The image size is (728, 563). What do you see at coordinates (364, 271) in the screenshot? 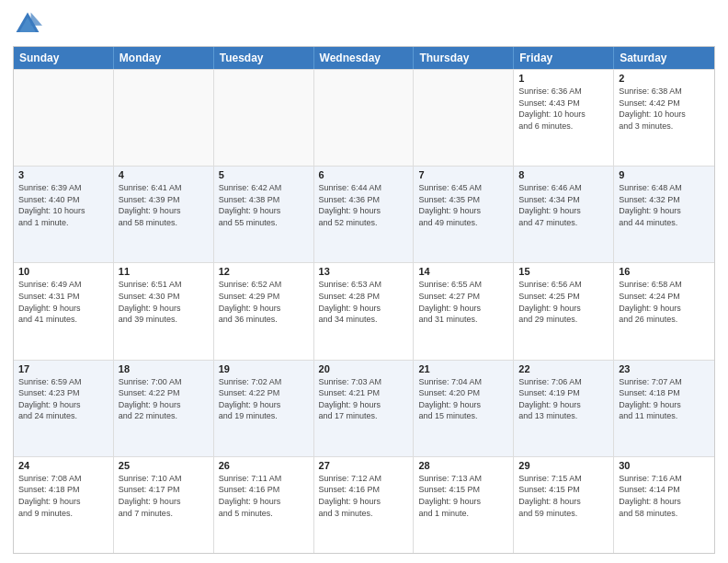
I see `day-number: 13` at bounding box center [364, 271].